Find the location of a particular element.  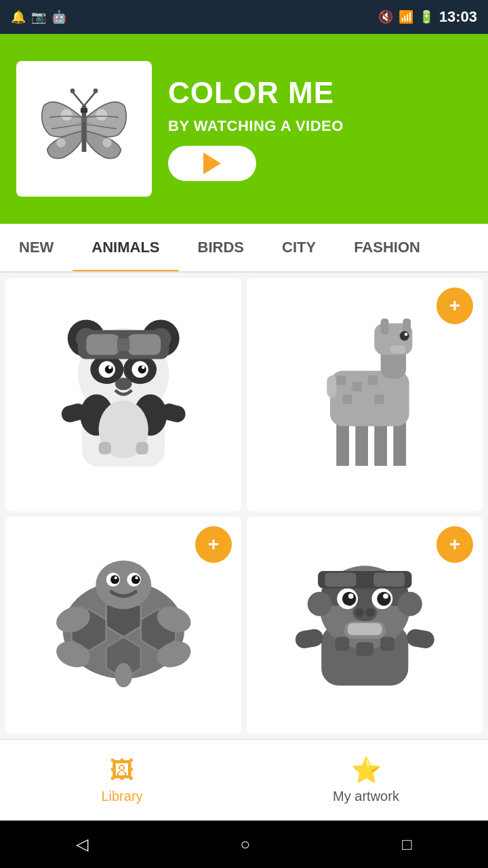

status-bar-right-icons: 🔇 📶 🔋 13:03 is located at coordinates (428, 17).